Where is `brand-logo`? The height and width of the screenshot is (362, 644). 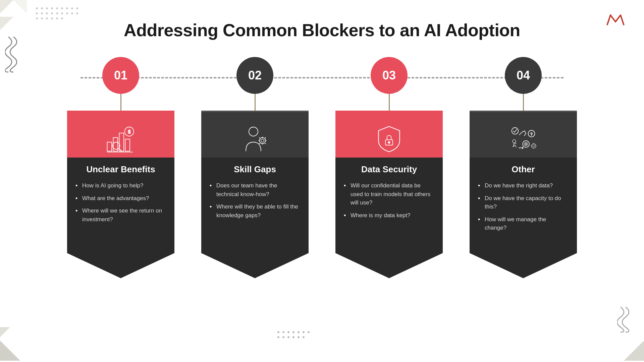 brand-logo is located at coordinates (615, 21).